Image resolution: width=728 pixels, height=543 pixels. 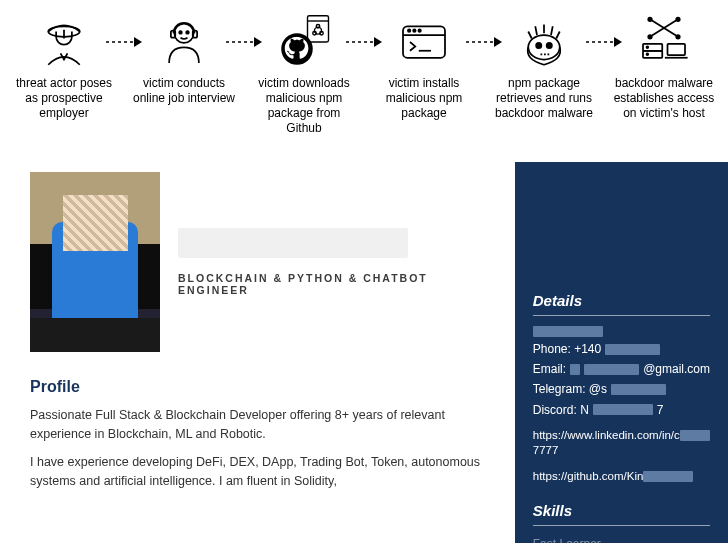 I want to click on chain-step-backdoor: backdoor malware establishes access on v…, so click(x=664, y=68).